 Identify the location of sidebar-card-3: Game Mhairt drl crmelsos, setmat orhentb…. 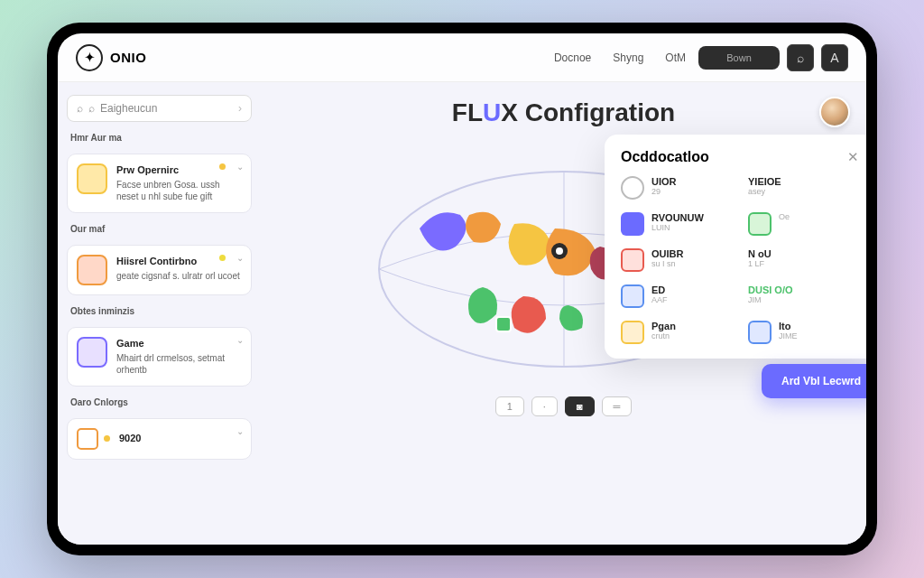
(159, 357).